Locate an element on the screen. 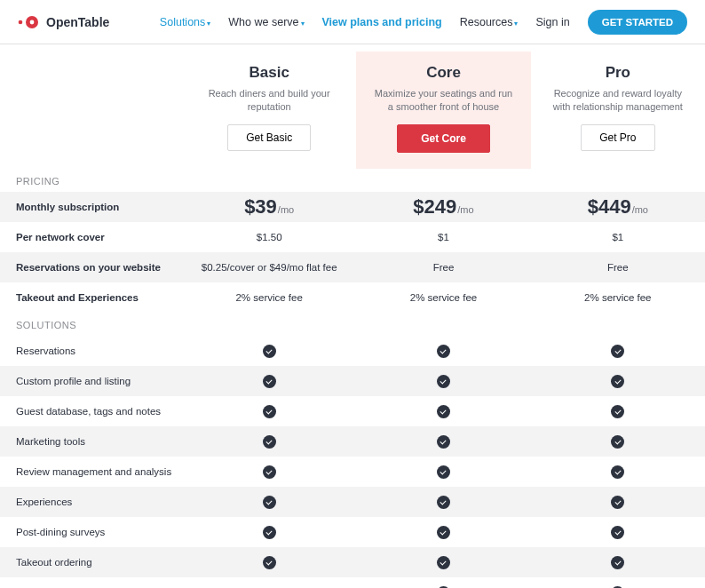 Image resolution: width=705 pixels, height=588 pixels. cell-core: 2% service fee is located at coordinates (443, 298).